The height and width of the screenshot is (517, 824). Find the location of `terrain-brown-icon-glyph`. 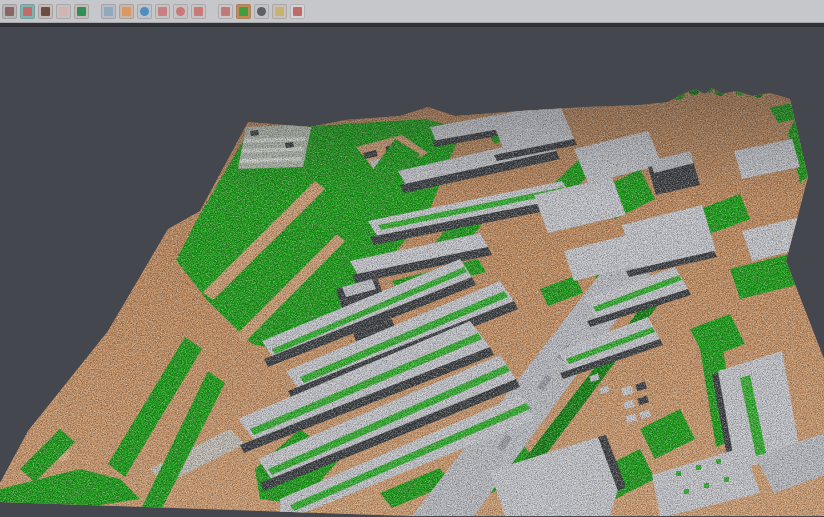

terrain-brown-icon-glyph is located at coordinates (46, 12).